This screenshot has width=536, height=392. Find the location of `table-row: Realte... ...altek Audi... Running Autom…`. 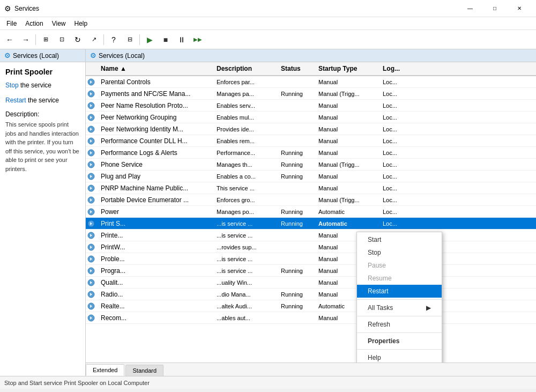

table-row: Realte... ...altek Audi... Running Autom… is located at coordinates (311, 306).